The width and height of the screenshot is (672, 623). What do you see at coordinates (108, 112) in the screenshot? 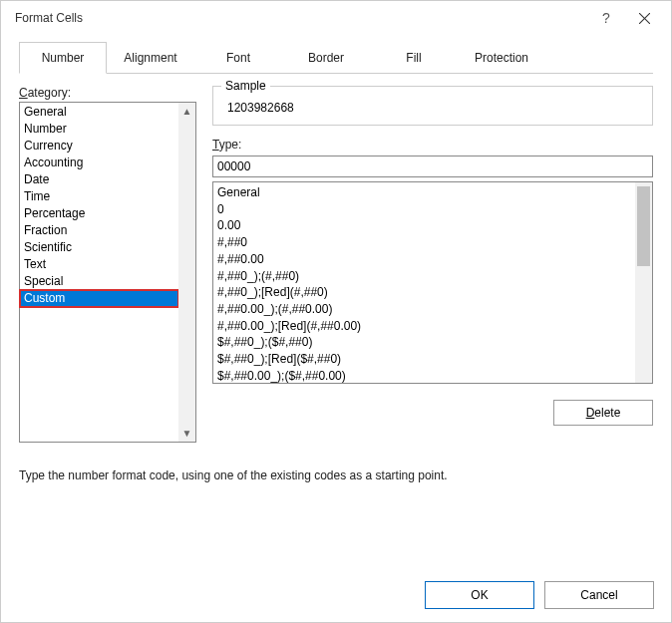
I see `category-item-general: General` at bounding box center [108, 112].